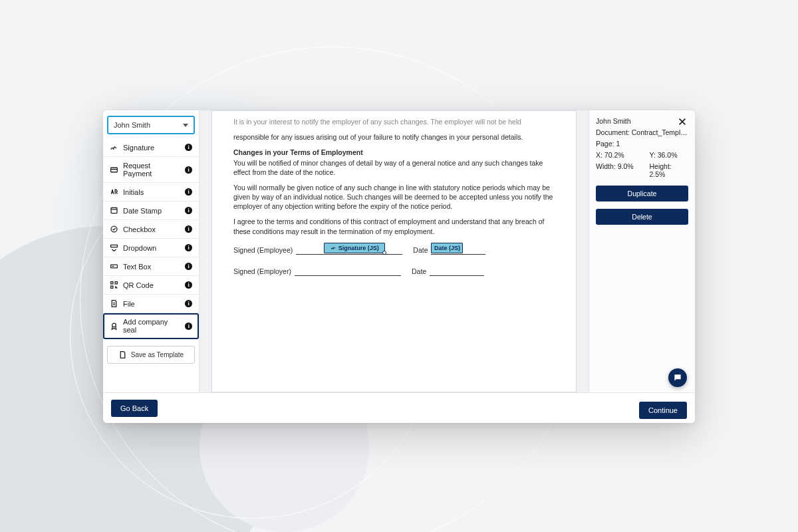 The image size is (798, 532). What do you see at coordinates (642, 144) in the screenshot?
I see `inspector-page: Page: 1` at bounding box center [642, 144].